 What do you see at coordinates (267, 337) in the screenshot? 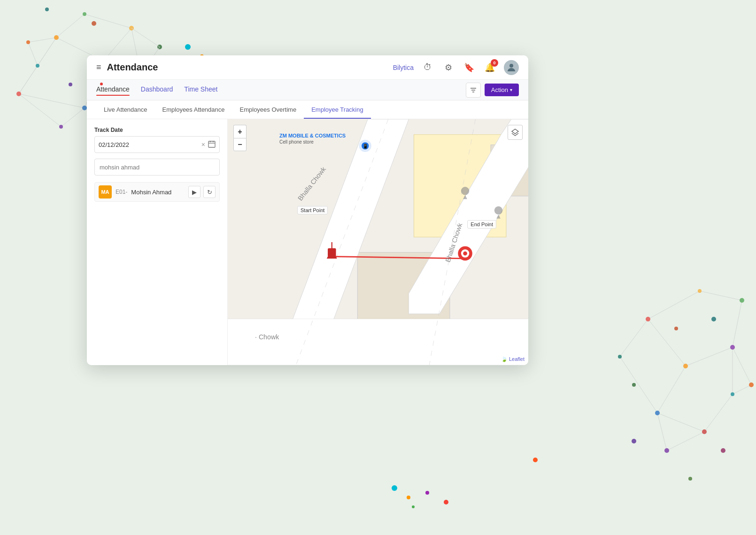
I see `svg-text: · Chowk` at bounding box center [267, 337].